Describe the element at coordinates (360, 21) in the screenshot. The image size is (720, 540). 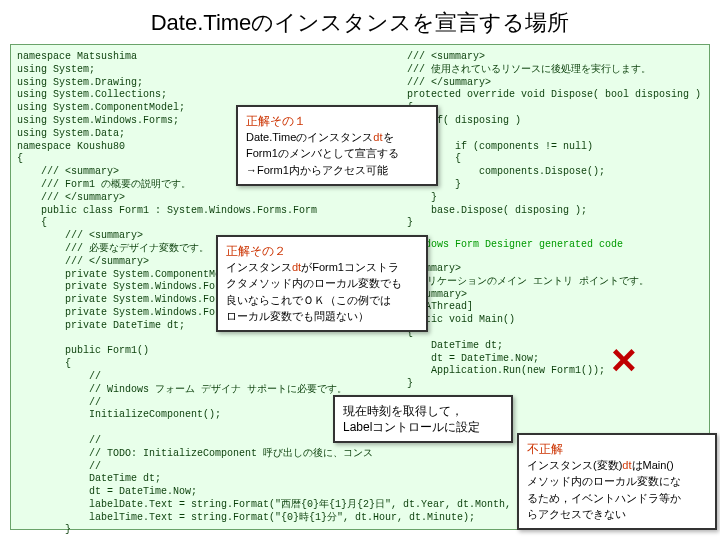
I see `page-title: Date.Timeのインスタンスを宣言する場所` at that location.